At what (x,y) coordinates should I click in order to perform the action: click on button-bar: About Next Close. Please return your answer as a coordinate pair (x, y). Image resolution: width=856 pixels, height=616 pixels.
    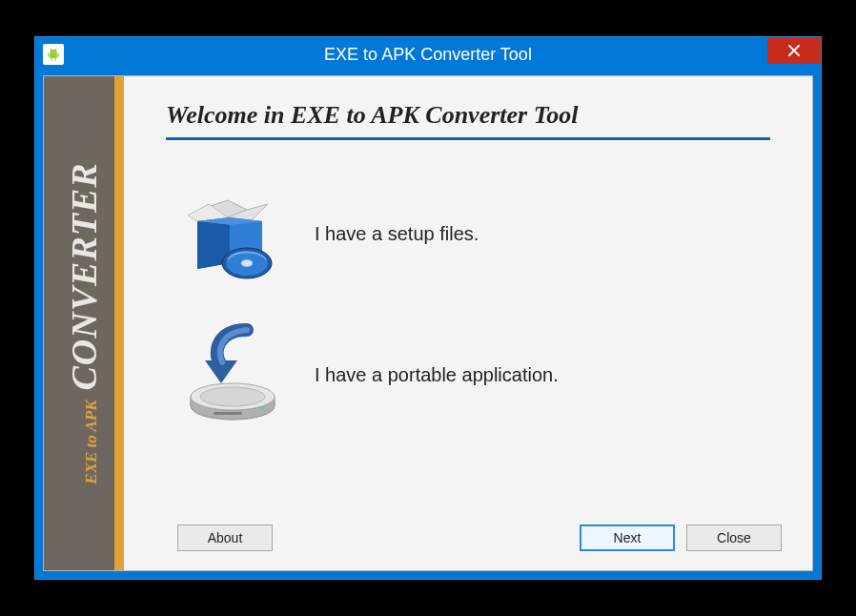
    Looking at the image, I should click on (474, 539).